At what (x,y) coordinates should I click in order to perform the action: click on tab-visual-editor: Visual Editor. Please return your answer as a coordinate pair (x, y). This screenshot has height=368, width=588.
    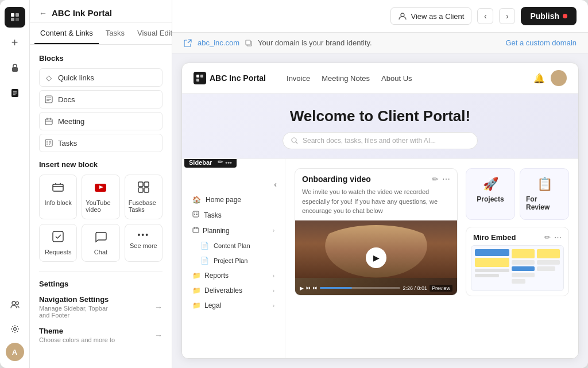
    Looking at the image, I should click on (152, 33).